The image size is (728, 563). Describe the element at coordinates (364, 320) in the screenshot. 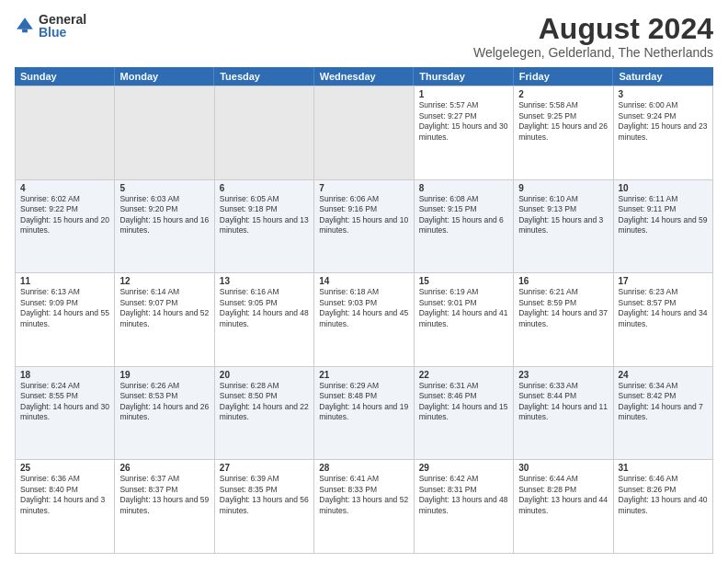

I see `calendar-cell-14: 14Sunrise: 6:18 AM Sunset: 9:03 PM Dayli…` at that location.